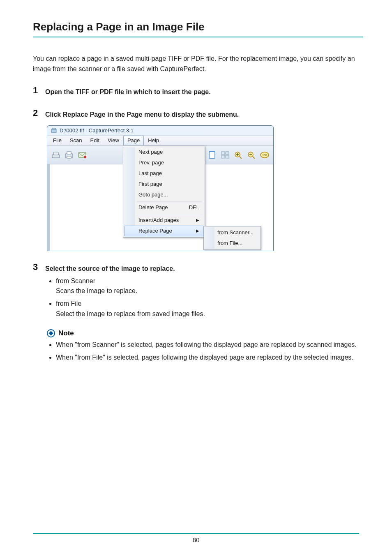 This screenshot has height=554, width=392. I want to click on window-title: D:\0002.tif - CapturePerfect 3.1, so click(97, 131).